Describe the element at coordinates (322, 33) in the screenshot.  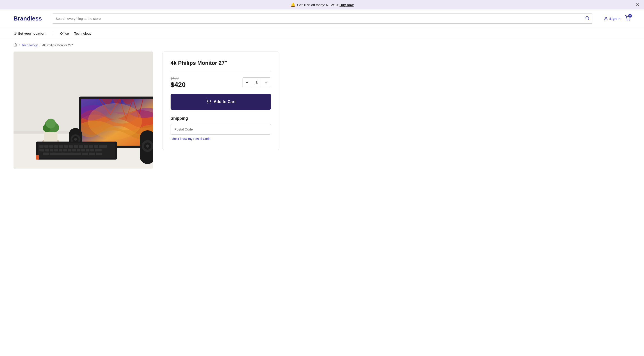
I see `navigation: Set your location Office Technology` at that location.